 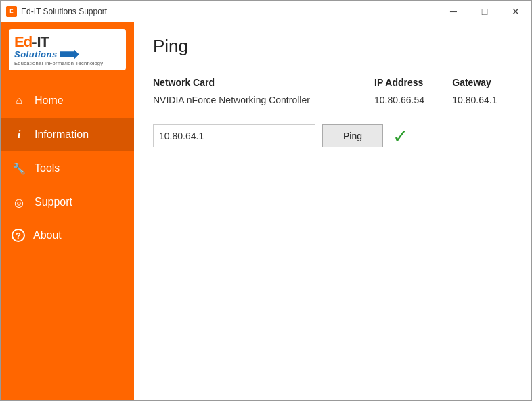 I want to click on page-title: Ping, so click(x=333, y=46).